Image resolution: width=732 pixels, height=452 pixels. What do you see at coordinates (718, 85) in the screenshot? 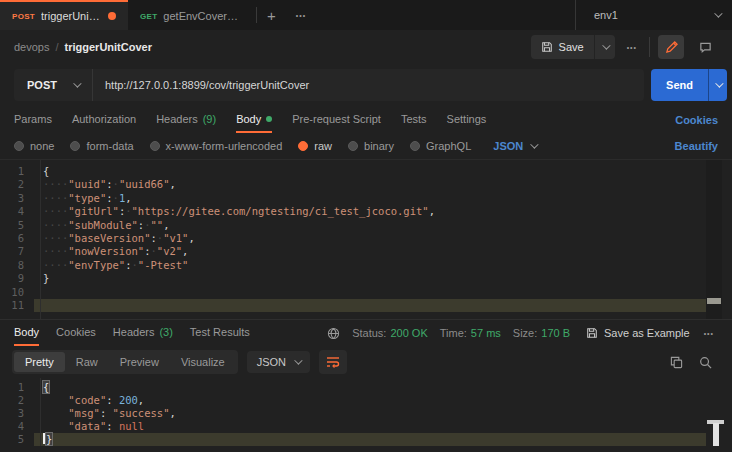
I see `send-options-button` at bounding box center [718, 85].